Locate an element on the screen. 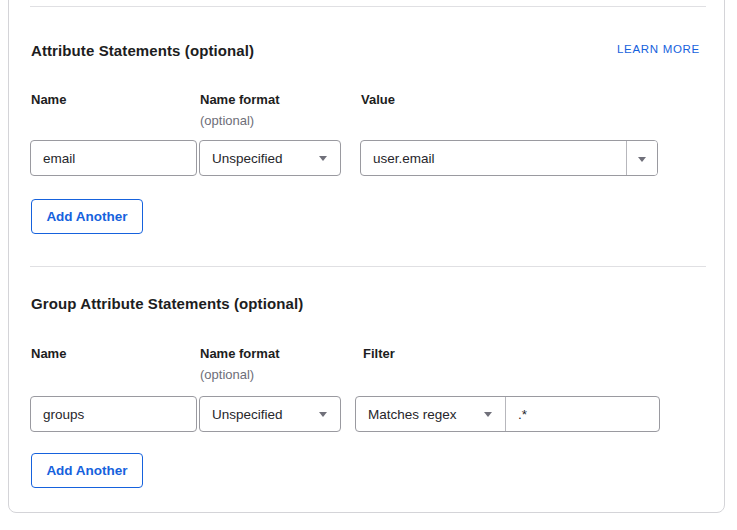 This screenshot has width=737, height=530. group-filter-type-selected-value: Matches regex is located at coordinates (412, 414).